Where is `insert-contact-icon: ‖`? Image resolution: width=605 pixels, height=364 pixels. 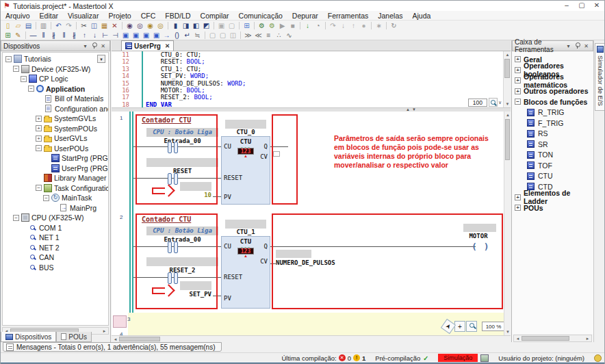 insert-contact-icon: ‖ is located at coordinates (44, 36).